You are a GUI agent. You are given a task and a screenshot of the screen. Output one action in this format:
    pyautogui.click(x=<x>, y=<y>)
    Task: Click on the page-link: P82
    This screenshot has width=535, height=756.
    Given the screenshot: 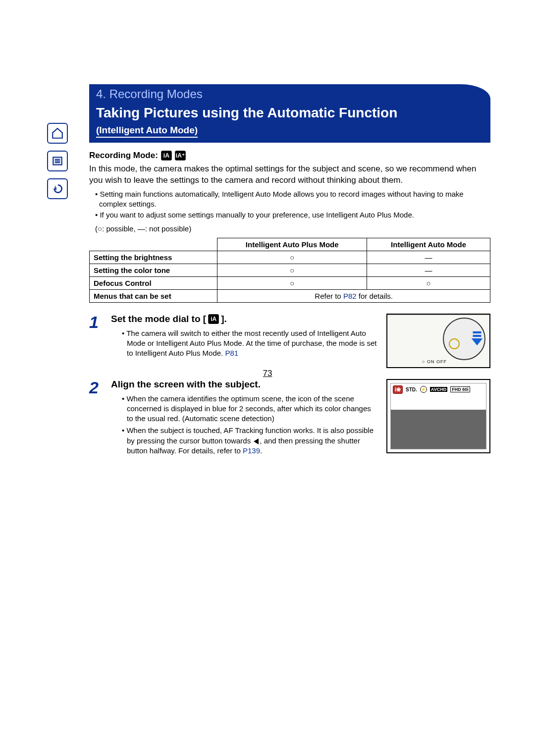 What is the action you would take?
    pyautogui.click(x=350, y=296)
    